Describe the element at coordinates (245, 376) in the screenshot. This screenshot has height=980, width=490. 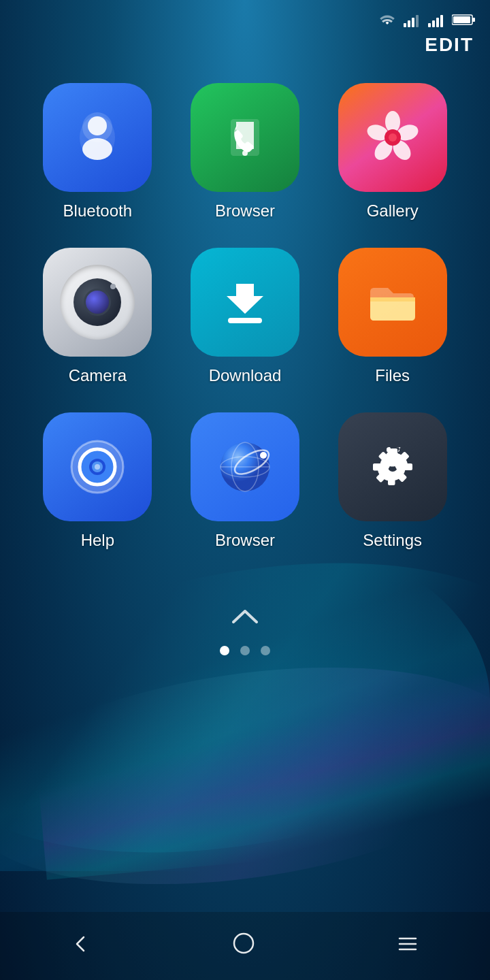
I see `download-label: Download` at that location.